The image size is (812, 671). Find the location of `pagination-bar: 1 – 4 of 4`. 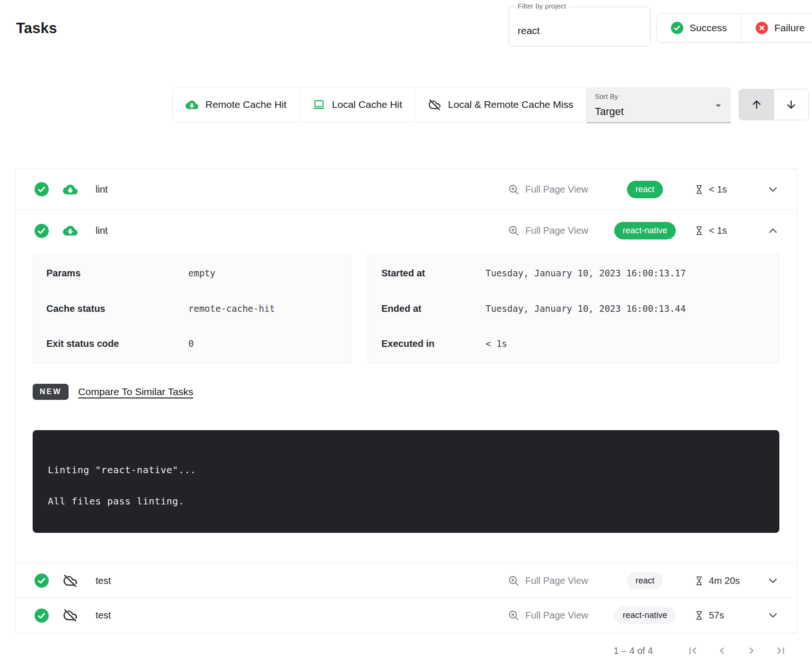

pagination-bar: 1 – 4 of 4 is located at coordinates (406, 651).